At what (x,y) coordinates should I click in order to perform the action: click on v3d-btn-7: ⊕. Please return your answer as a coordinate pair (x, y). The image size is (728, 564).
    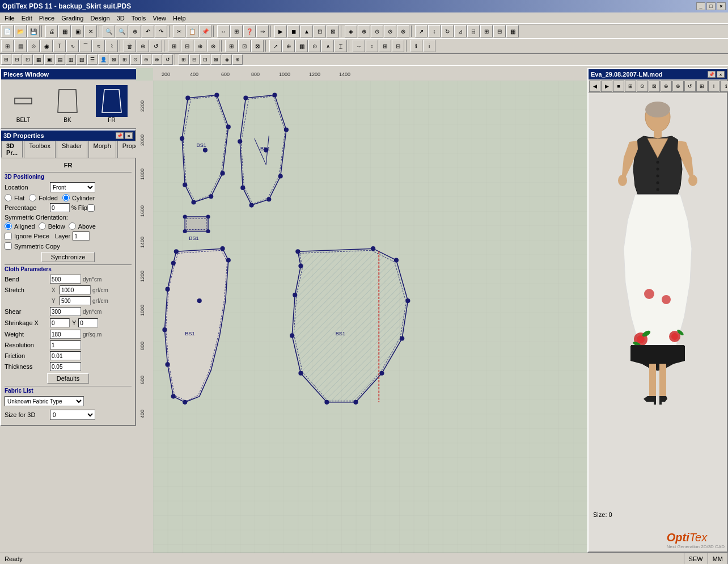
    Looking at the image, I should click on (666, 86).